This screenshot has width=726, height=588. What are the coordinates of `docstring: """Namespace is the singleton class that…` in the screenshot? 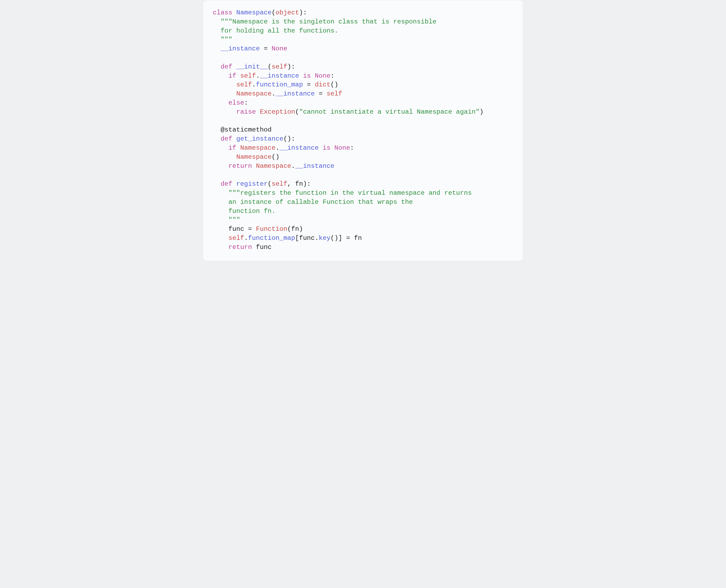 It's located at (325, 22).